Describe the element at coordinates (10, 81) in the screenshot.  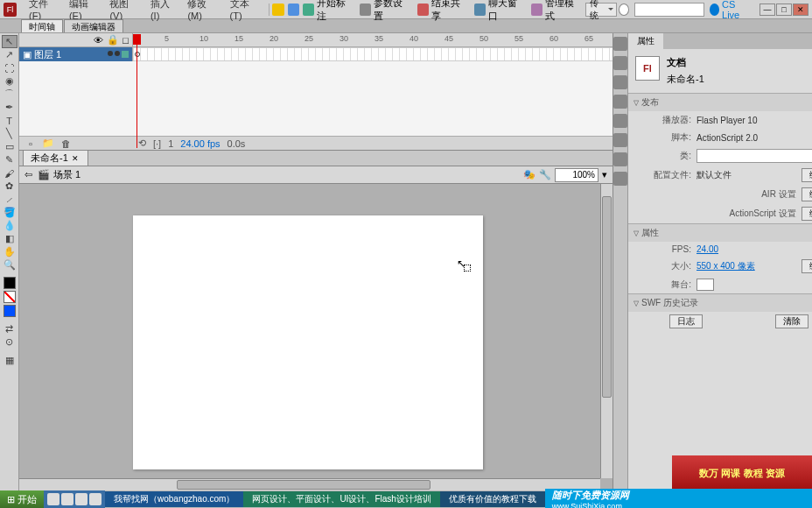
I see `3d-rotation-tool: ◉` at that location.